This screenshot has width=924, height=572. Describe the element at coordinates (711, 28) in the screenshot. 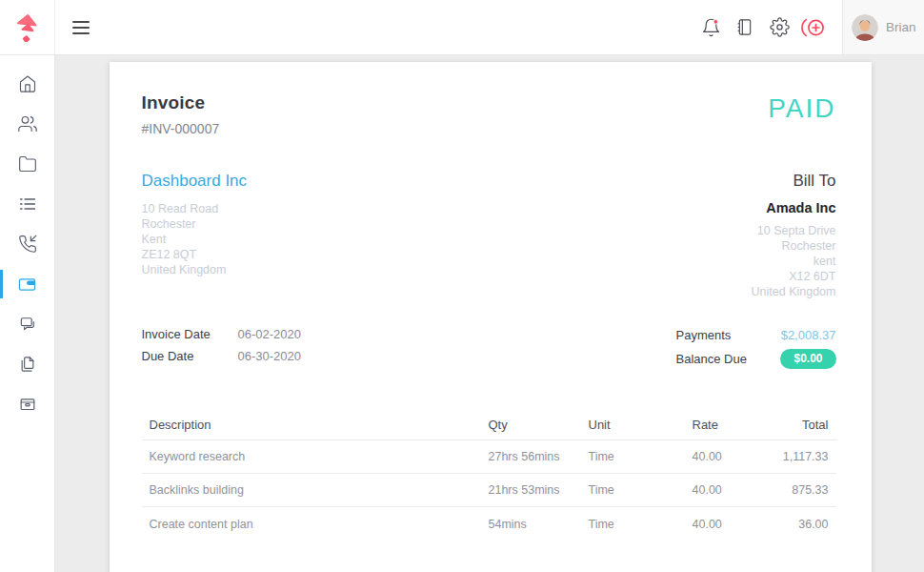

I see `bell-icon` at that location.